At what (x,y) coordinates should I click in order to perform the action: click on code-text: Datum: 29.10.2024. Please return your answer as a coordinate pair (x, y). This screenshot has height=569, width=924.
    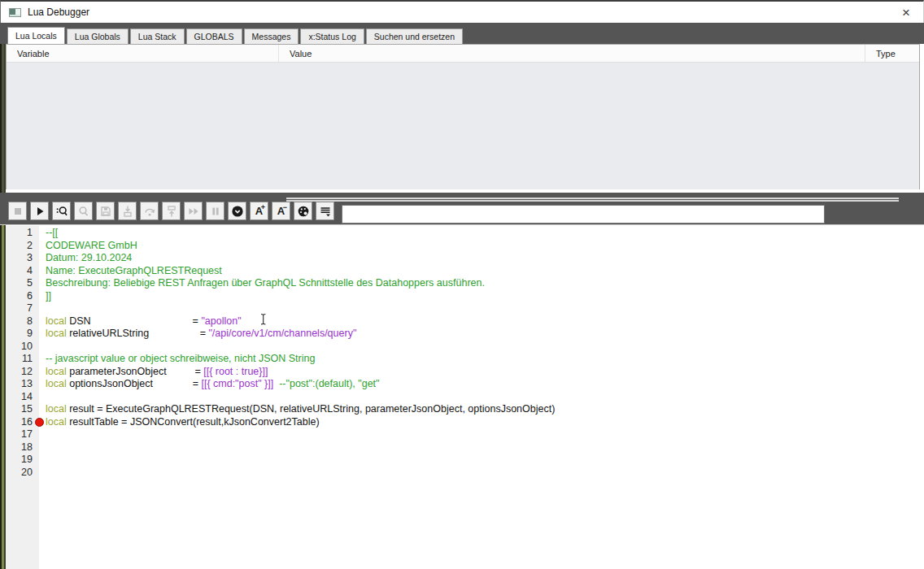
    Looking at the image, I should click on (85, 258).